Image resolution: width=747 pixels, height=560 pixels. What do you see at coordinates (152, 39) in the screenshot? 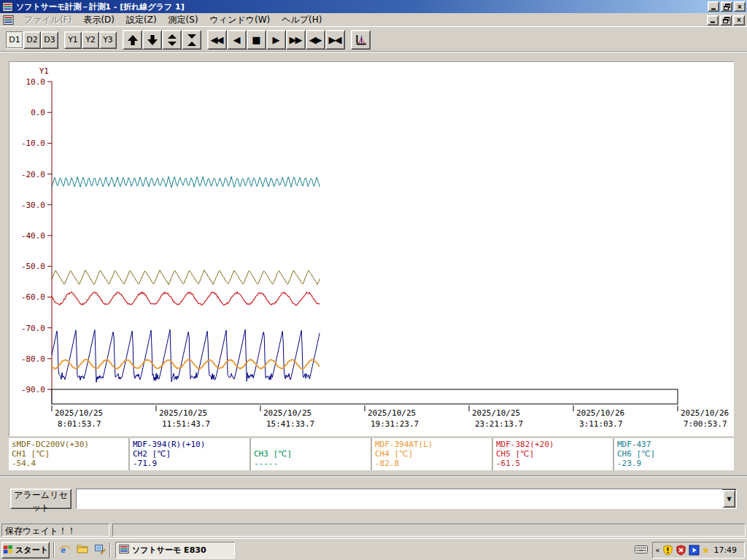
I see `toolbar-scroll-down-button` at bounding box center [152, 39].